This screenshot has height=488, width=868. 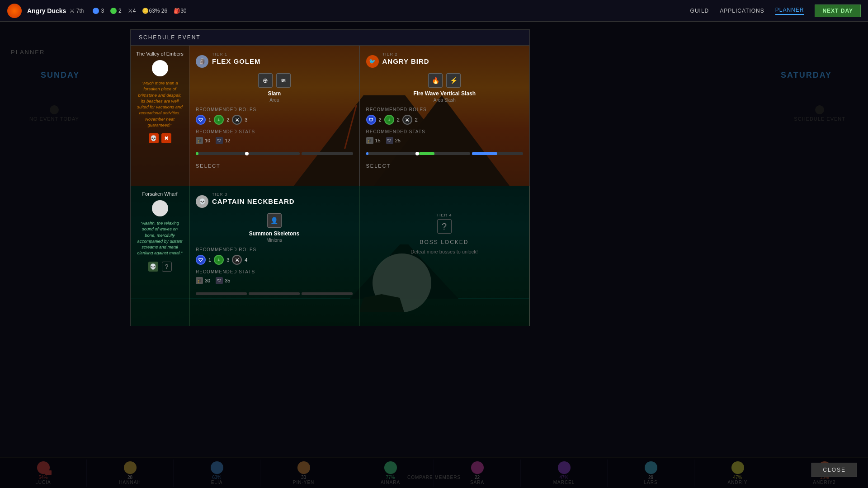 I want to click on boss2-ability-icon-2: ⚡, so click(x=453, y=80).